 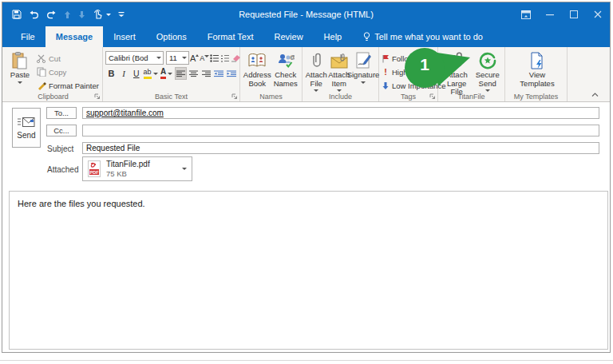 What do you see at coordinates (180, 73) in the screenshot?
I see `align-left-button` at bounding box center [180, 73].